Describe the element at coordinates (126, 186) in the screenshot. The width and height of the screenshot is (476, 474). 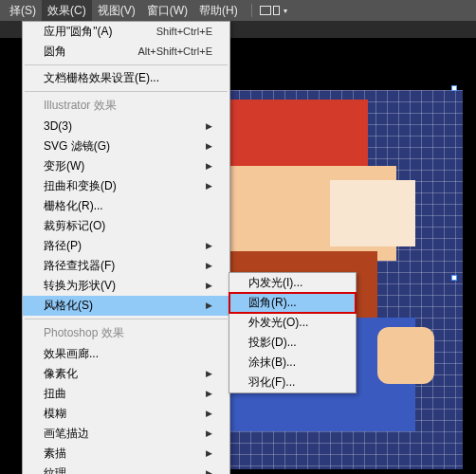
I see `menu-distort-transform: 扭曲和变换(D)▶` at that location.